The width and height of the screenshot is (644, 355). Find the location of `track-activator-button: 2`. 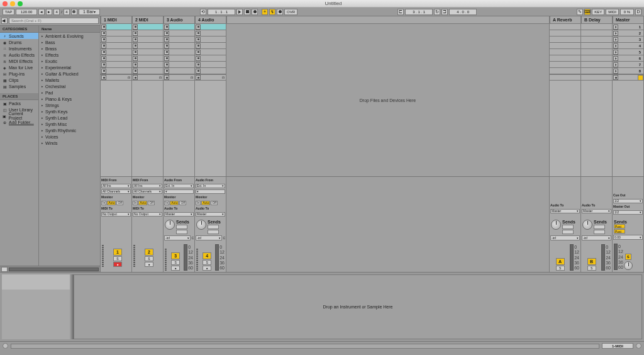

track-activator-button: 2 is located at coordinates (149, 252).